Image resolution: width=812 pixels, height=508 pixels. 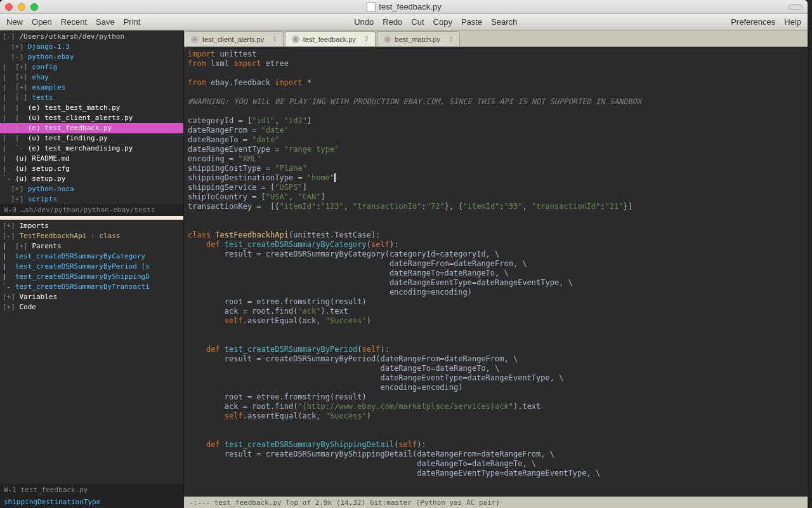 What do you see at coordinates (91, 77) in the screenshot?
I see `tree-item: | [+] ebay` at bounding box center [91, 77].